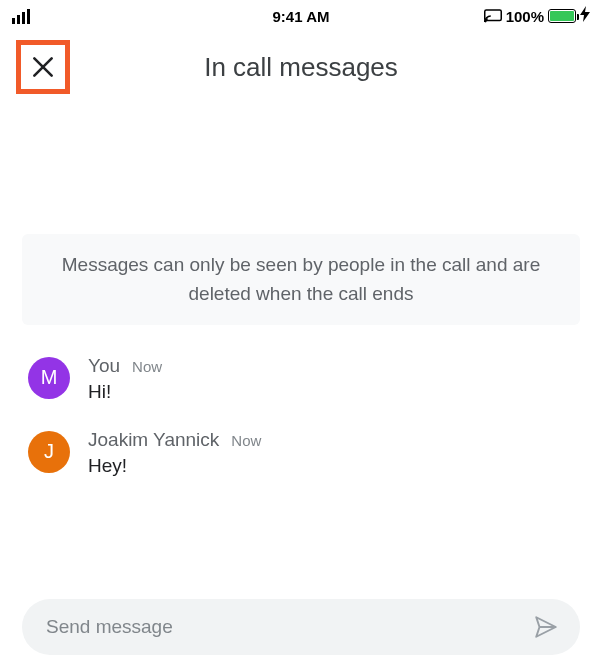  What do you see at coordinates (49, 452) in the screenshot?
I see `avatar: J` at bounding box center [49, 452].